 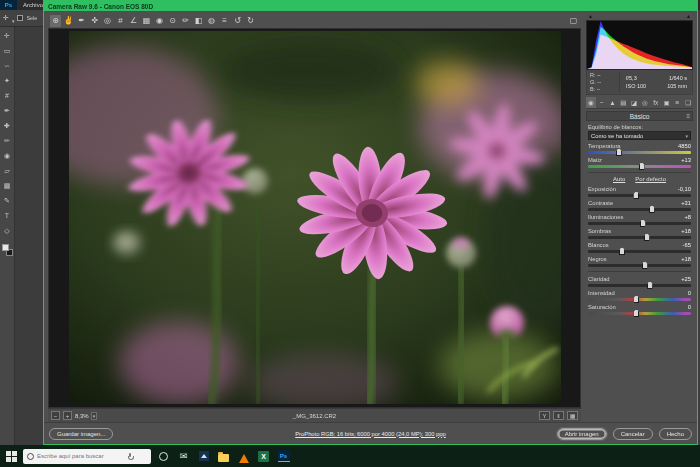 I want to click on tab-correcciones-lente: ◎, so click(x=645, y=102).